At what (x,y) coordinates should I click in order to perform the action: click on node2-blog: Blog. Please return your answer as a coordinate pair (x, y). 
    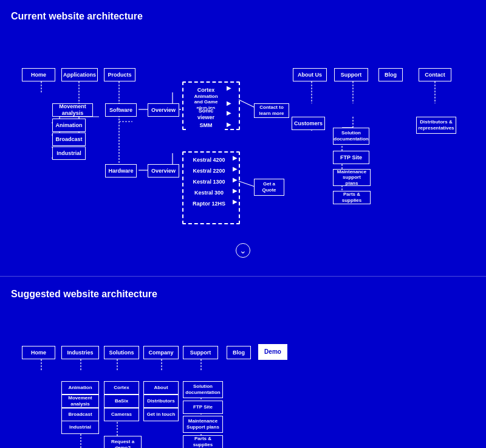
    Looking at the image, I should click on (239, 353).